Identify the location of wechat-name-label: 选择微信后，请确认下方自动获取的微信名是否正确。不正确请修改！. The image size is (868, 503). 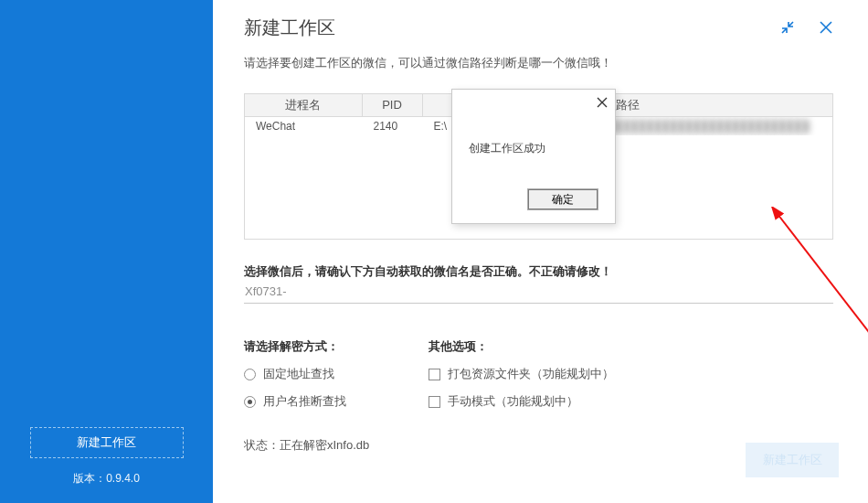
(539, 272).